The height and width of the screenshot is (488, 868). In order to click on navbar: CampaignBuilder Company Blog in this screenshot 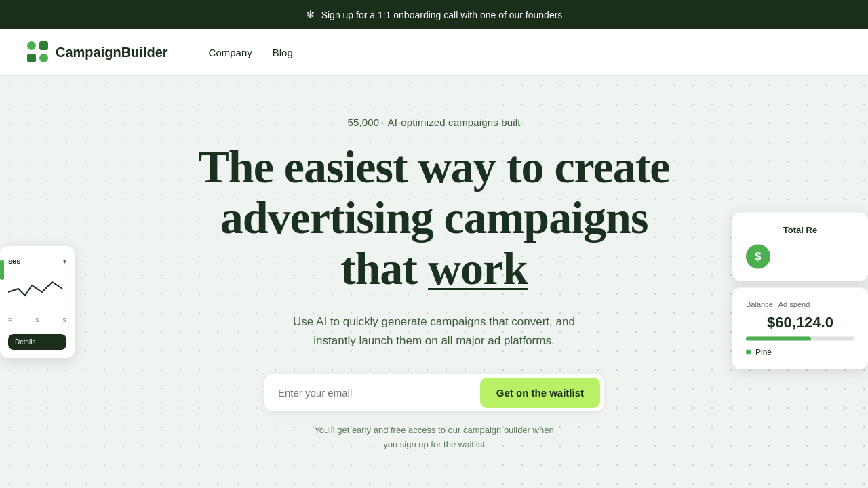, I will do `click(434, 53)`.